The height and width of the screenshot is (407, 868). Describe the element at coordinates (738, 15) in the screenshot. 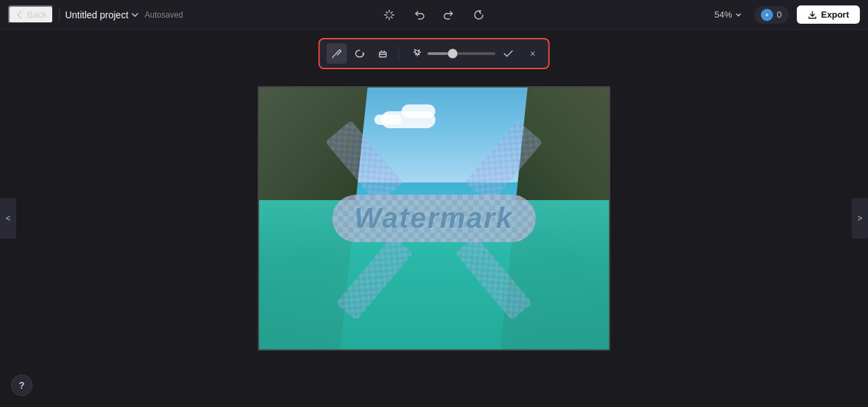

I see `zoom-dropdown-icon` at that location.